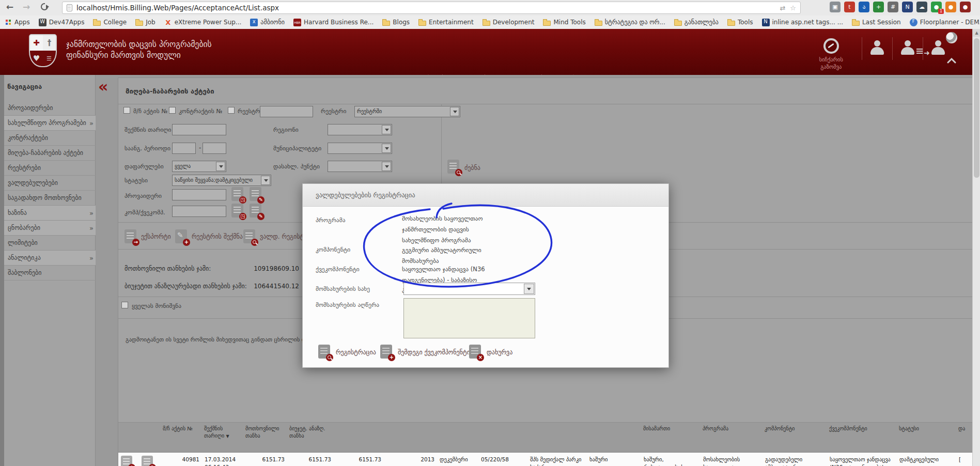 The width and height of the screenshot is (980, 466). I want to click on bookmark-item: xამბიონი, so click(268, 23).